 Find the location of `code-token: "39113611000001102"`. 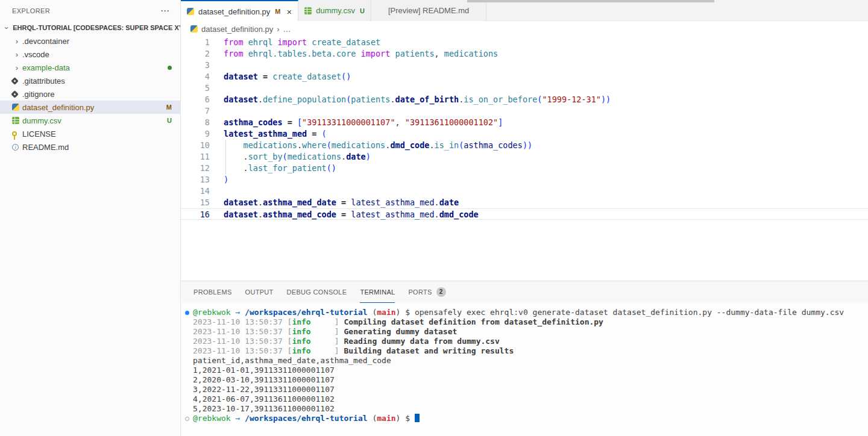

code-token: "39113611000001102" is located at coordinates (451, 122).